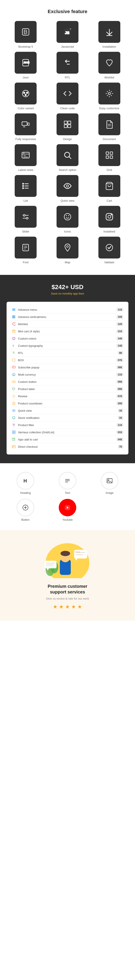 The image size is (135, 980). I want to click on feature-icon-installation, so click(109, 32).